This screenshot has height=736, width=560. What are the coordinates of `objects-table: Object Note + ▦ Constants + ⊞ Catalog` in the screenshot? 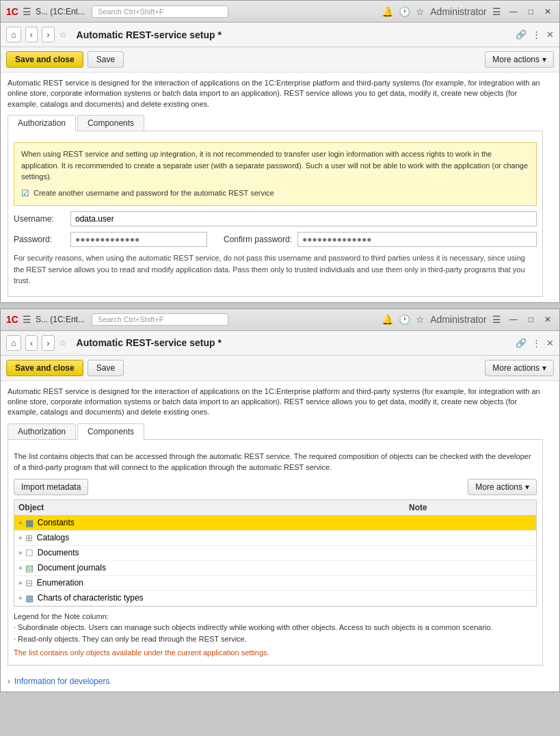 It's located at (275, 553).